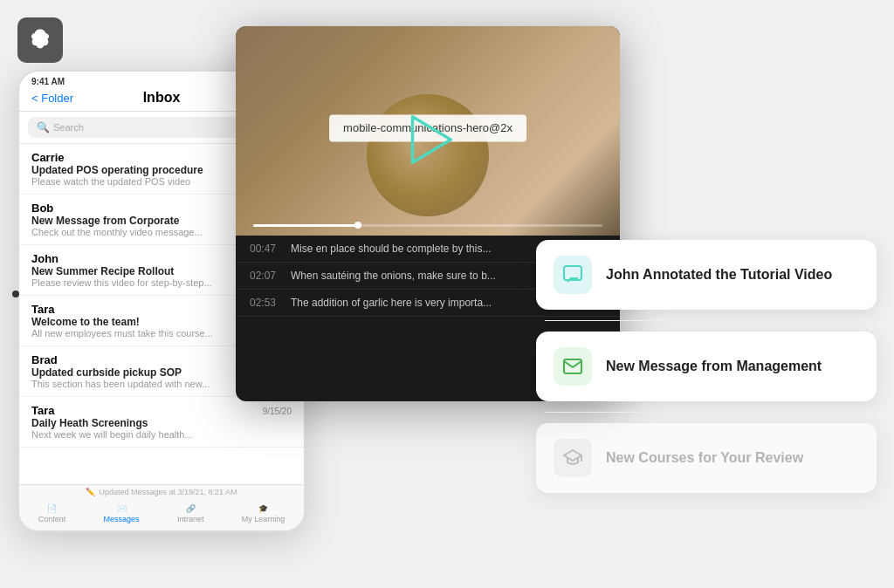  I want to click on transcript-time: 02:53, so click(265, 303).